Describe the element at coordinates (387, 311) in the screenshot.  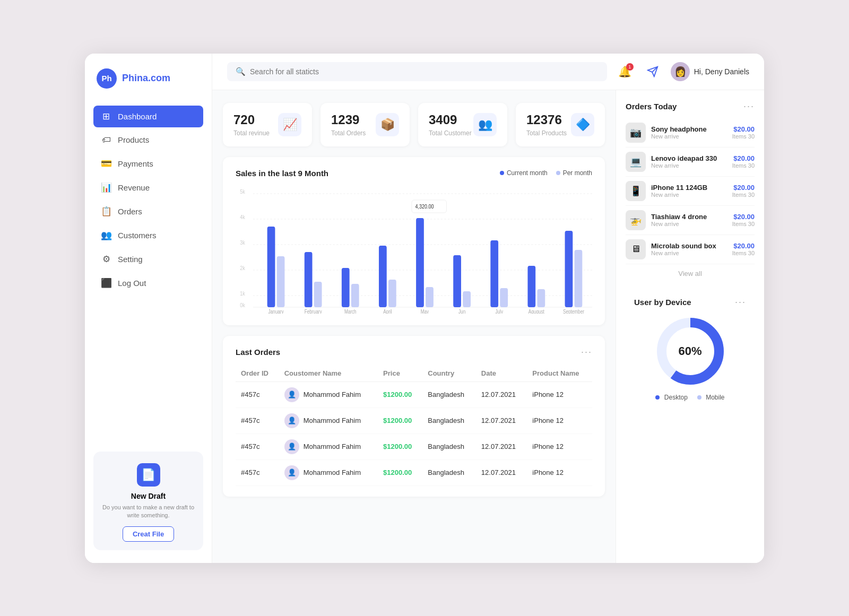
I see `svg-text: April` at that location.